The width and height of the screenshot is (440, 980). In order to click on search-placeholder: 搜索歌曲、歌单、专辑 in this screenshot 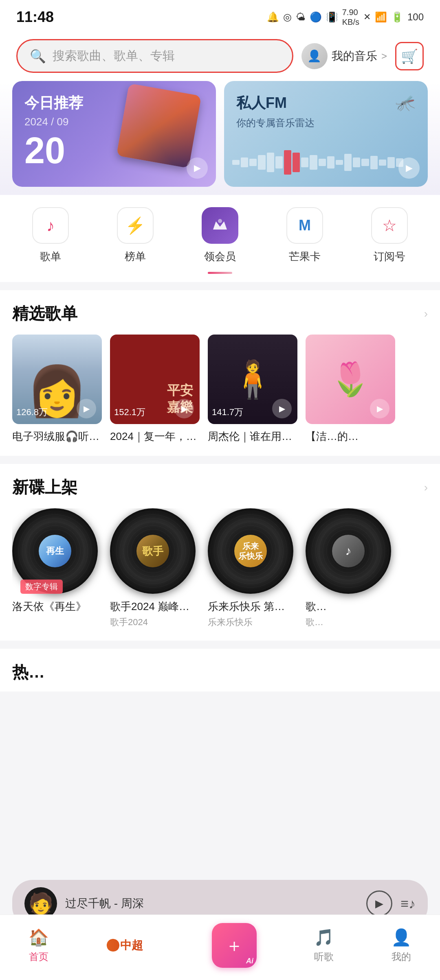, I will do `click(114, 56)`.